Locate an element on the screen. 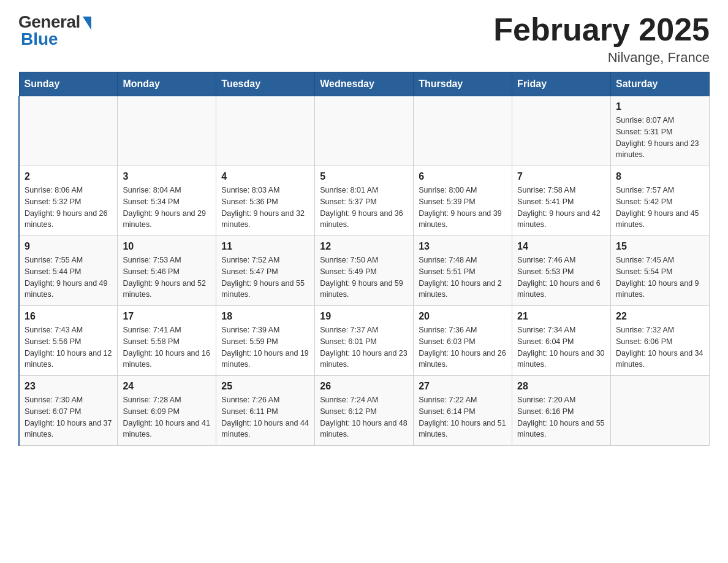  day-number: 5 is located at coordinates (364, 177).